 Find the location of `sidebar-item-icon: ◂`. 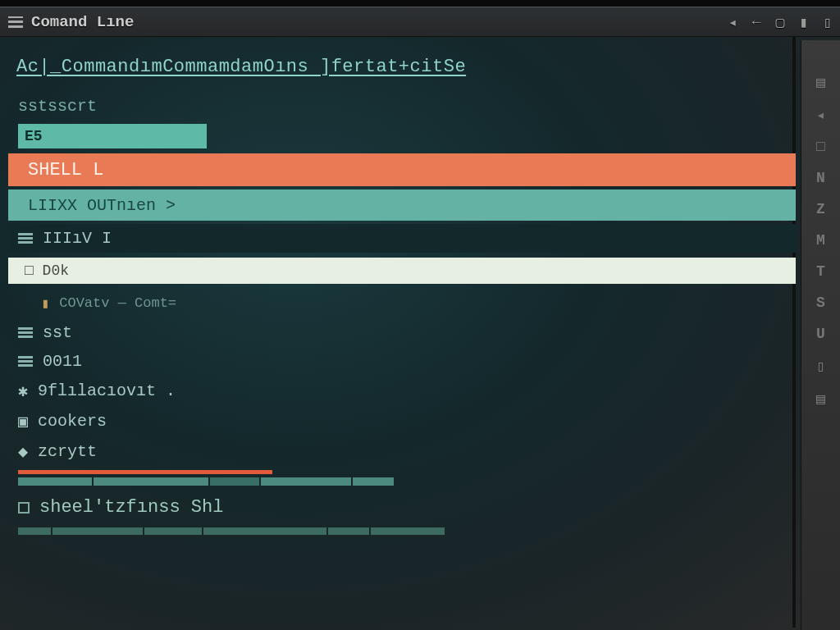

sidebar-item-icon: ◂ is located at coordinates (820, 115).